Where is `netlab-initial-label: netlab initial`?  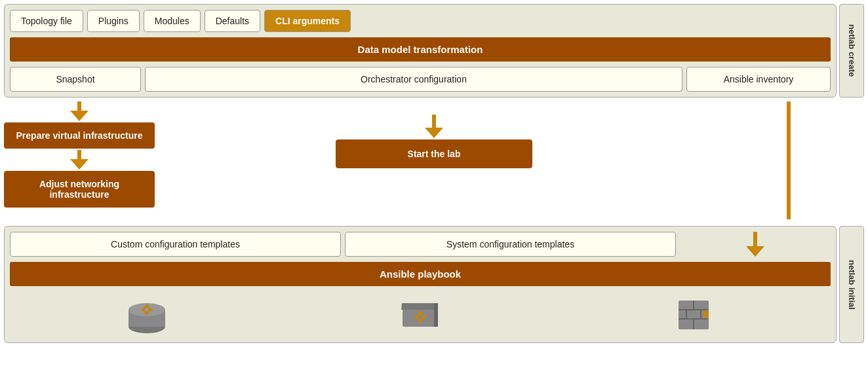
netlab-initial-label: netlab initial is located at coordinates (852, 284).